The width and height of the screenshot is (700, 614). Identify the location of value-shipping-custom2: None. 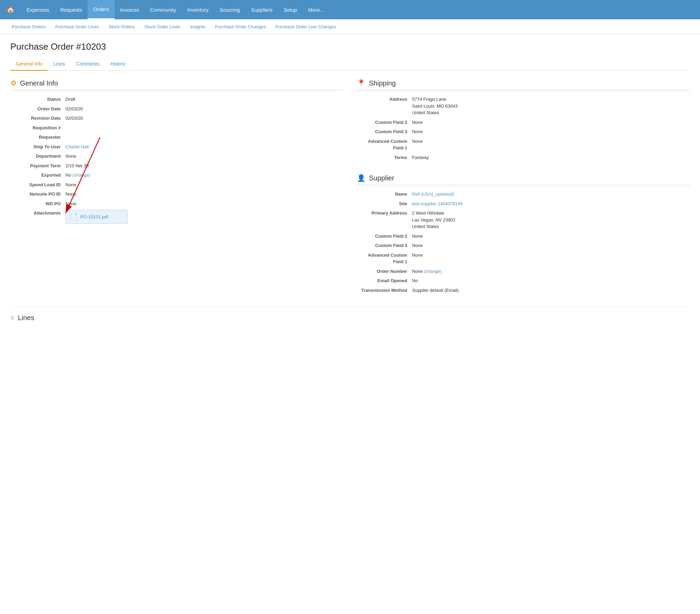
(417, 122).